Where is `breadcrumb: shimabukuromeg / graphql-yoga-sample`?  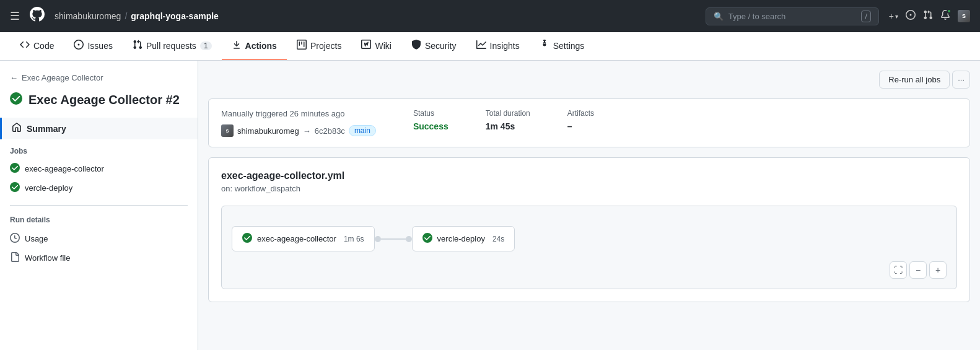
breadcrumb: shimabukuromeg / graphql-yoga-sample is located at coordinates (136, 16).